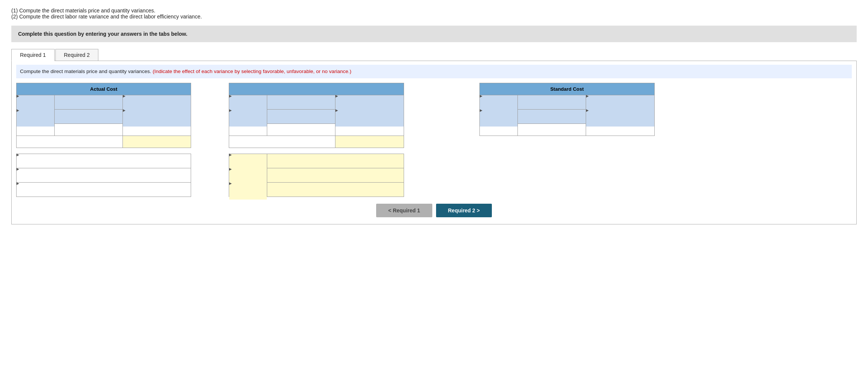 The height and width of the screenshot is (369, 868). I want to click on sc-r1c2, so click(552, 102).